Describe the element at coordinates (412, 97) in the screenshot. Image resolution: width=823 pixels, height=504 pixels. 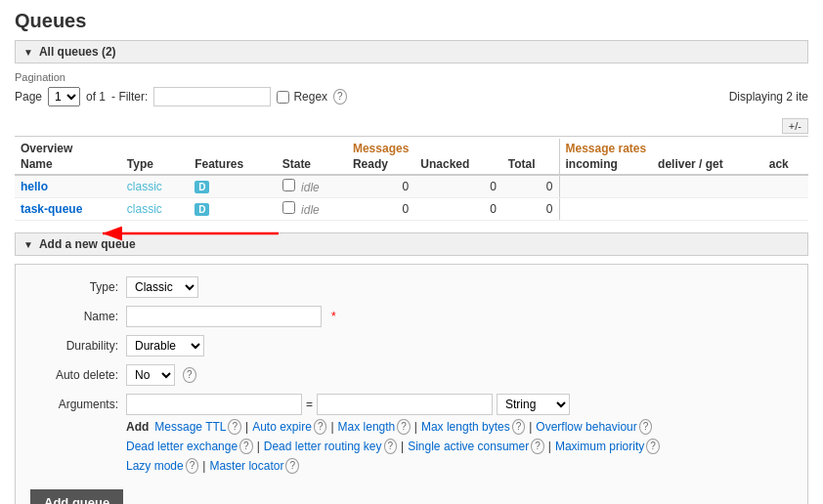
I see `pagination-controls: Page 1 of 1 - Filter: Regex ? Displaying…` at that location.